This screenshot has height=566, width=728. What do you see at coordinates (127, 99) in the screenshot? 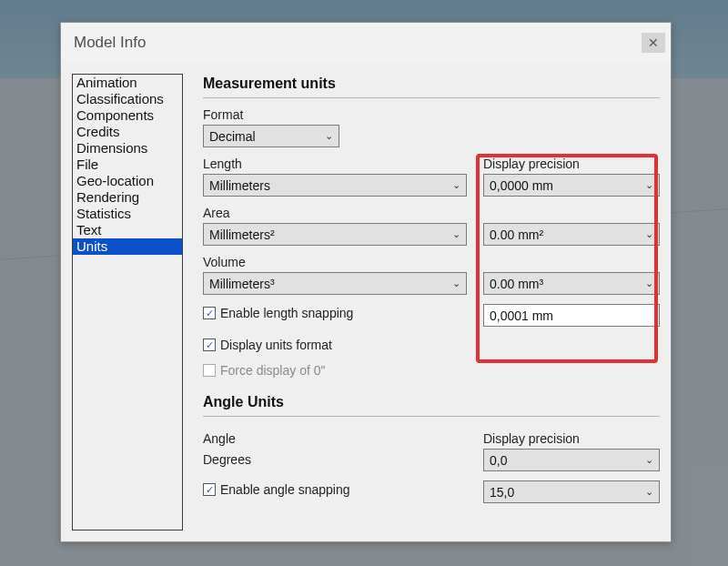
I see `sidebar-item-classifications: Classifications` at bounding box center [127, 99].